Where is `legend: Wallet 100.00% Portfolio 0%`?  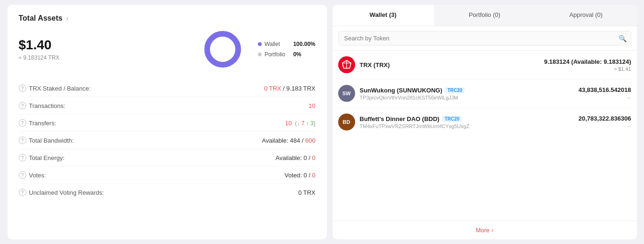
legend: Wallet 100.00% Portfolio 0% is located at coordinates (287, 49).